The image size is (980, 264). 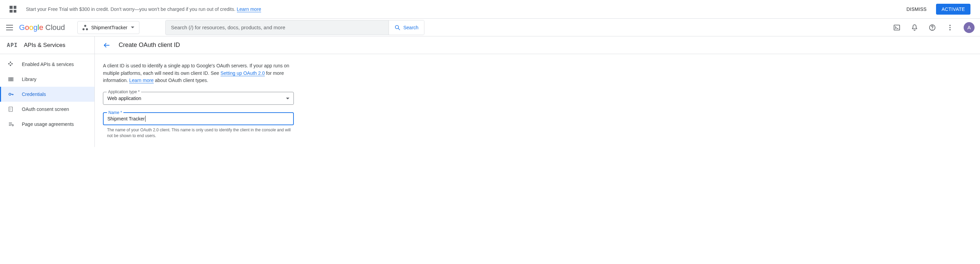 I want to click on search-icon, so click(x=398, y=27).